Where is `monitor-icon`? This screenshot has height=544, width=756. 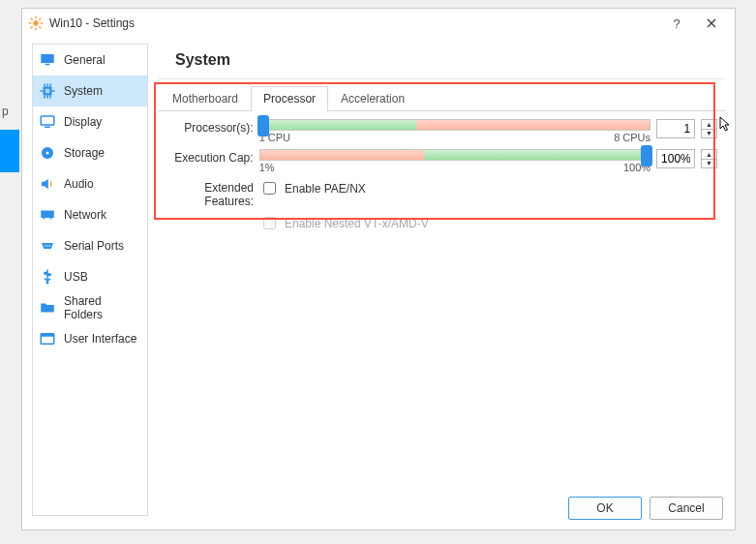
monitor-icon is located at coordinates (47, 60).